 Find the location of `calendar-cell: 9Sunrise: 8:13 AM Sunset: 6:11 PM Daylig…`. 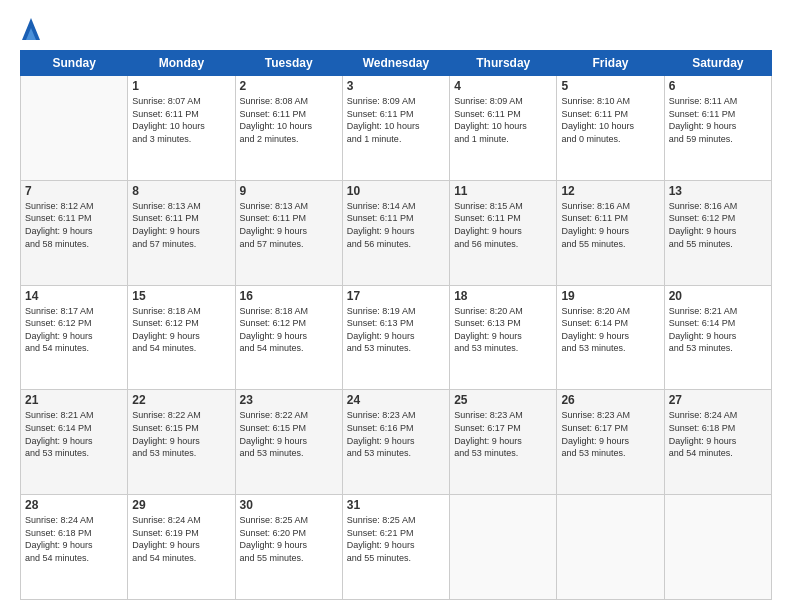

calendar-cell: 9Sunrise: 8:13 AM Sunset: 6:11 PM Daylig… is located at coordinates (288, 232).